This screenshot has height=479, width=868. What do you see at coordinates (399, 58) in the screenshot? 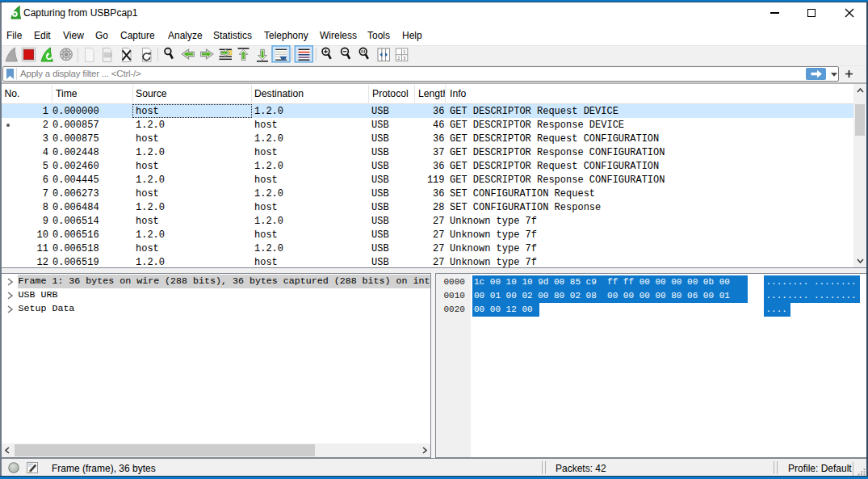
I see `svg-text: 2` at bounding box center [399, 58].